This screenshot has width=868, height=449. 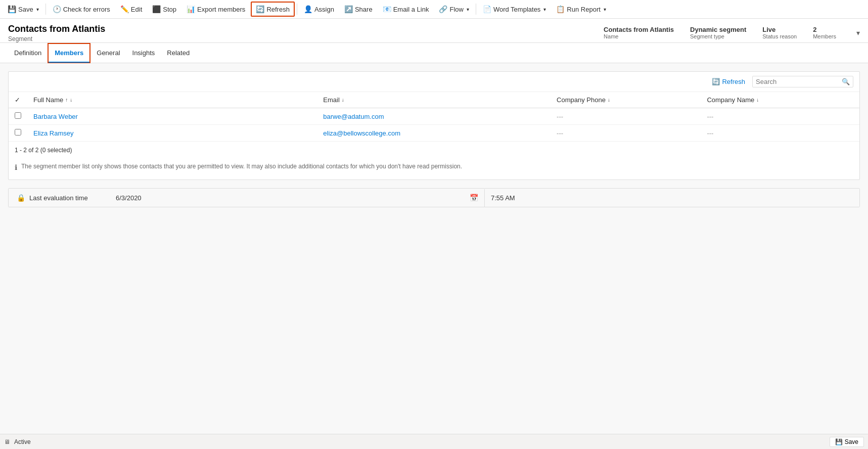 What do you see at coordinates (728, 82) in the screenshot?
I see `members-refresh-button: 🔄 Refresh` at bounding box center [728, 82].